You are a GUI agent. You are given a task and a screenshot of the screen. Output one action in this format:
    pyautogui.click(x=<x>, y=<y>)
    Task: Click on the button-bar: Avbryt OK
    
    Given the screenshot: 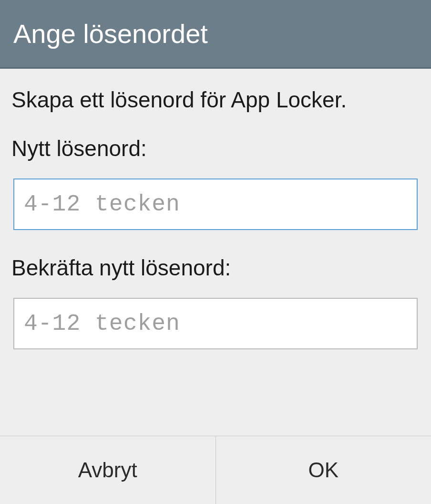 What is the action you would take?
    pyautogui.click(x=216, y=470)
    